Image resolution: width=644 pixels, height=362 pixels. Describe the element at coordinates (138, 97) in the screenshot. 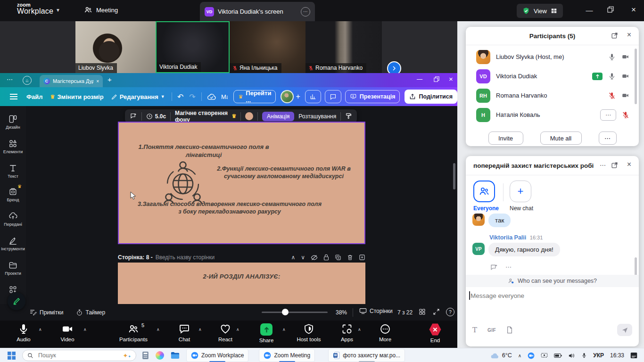

I see `menu-editing: Редагування▼` at that location.